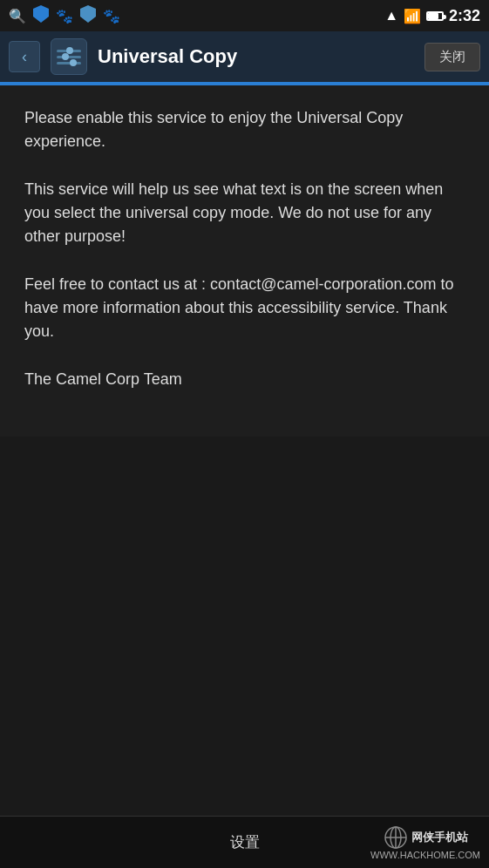 This screenshot has height=868, width=489. Describe the element at coordinates (425, 843) in the screenshot. I see `watermark: 网侠手机站 WWW.HACKHOME.COM` at that location.